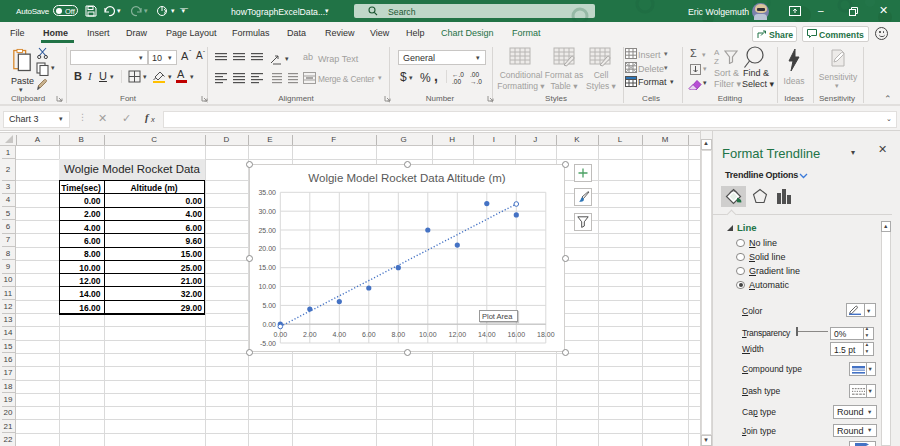 The image size is (900, 446). Describe the element at coordinates (398, 334) in the screenshot. I see `svg-text: 8.00` at that location.